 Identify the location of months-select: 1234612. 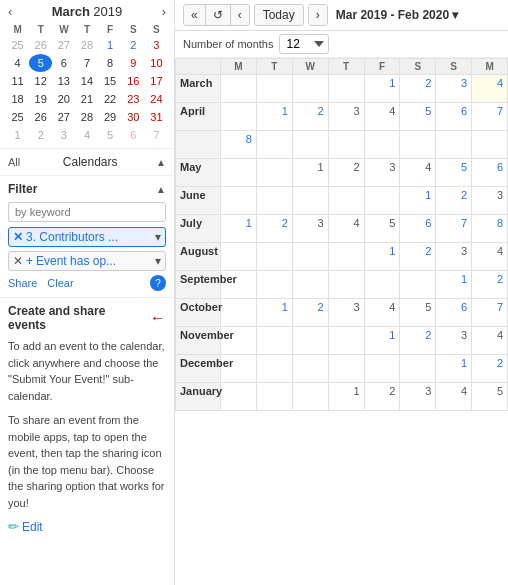
(304, 44).